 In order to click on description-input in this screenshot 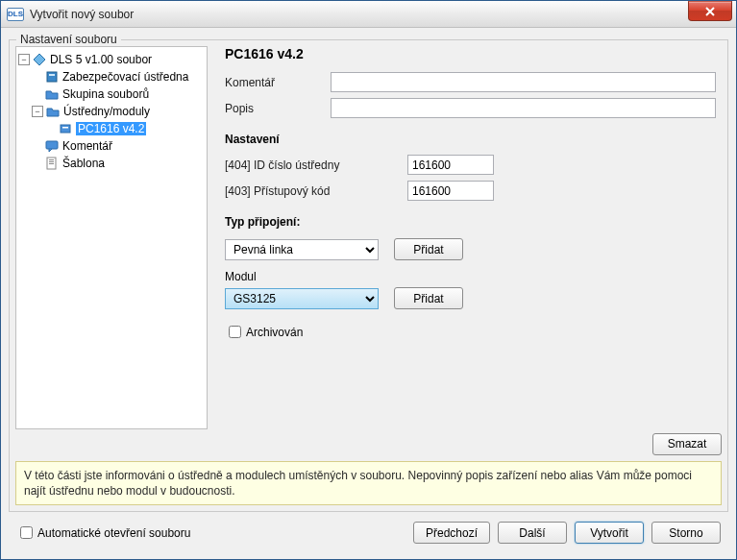, I will do `click(523, 108)`.